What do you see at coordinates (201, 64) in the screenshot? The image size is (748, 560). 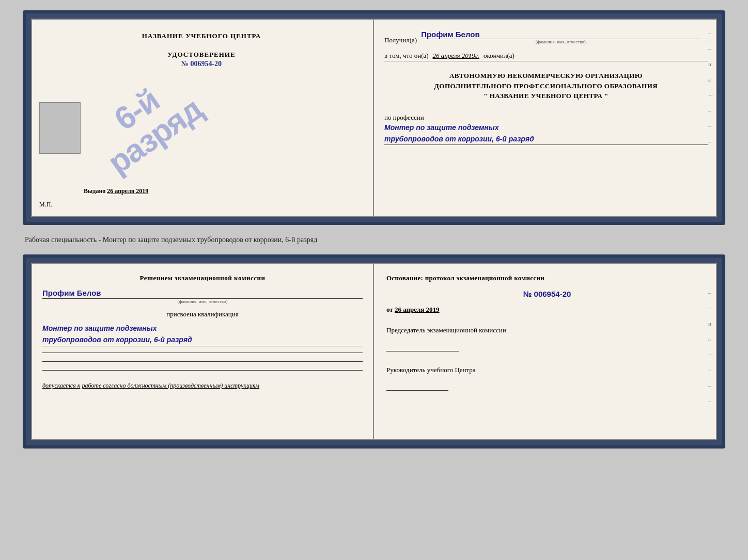 I see `cert-doc-number: № 006954-20` at bounding box center [201, 64].